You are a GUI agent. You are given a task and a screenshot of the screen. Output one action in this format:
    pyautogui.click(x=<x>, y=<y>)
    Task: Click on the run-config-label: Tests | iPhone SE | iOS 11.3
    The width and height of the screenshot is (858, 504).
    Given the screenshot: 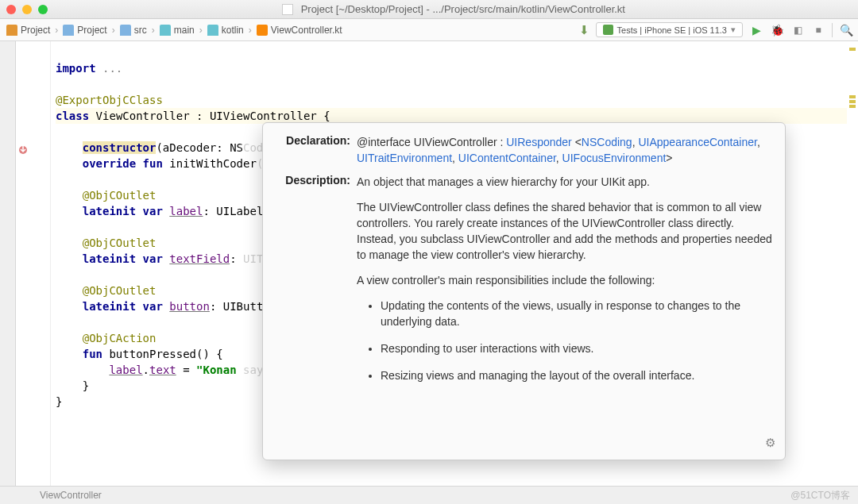 What is the action you would take?
    pyautogui.click(x=672, y=30)
    